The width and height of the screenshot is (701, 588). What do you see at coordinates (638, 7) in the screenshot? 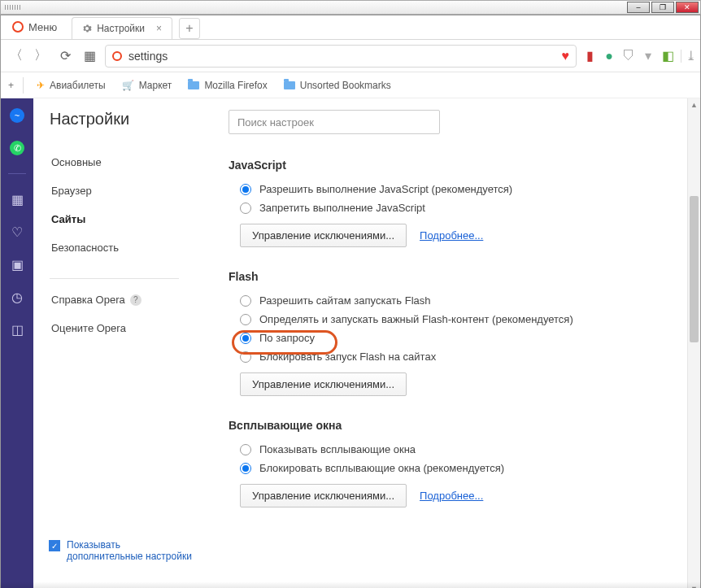
I see `minimize-button: –` at bounding box center [638, 7].